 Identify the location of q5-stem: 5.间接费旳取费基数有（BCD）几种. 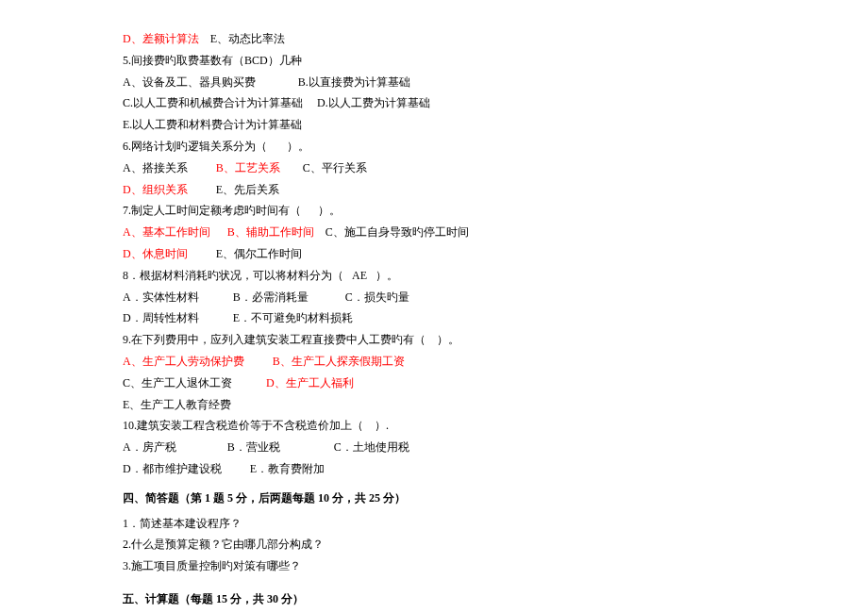
(495, 60).